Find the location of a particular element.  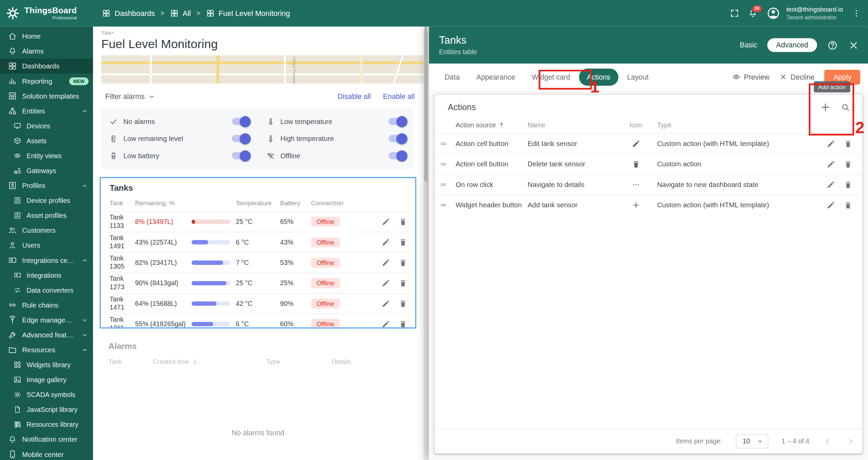

sidebar-item-widgets-library: Widgets library is located at coordinates (46, 365).